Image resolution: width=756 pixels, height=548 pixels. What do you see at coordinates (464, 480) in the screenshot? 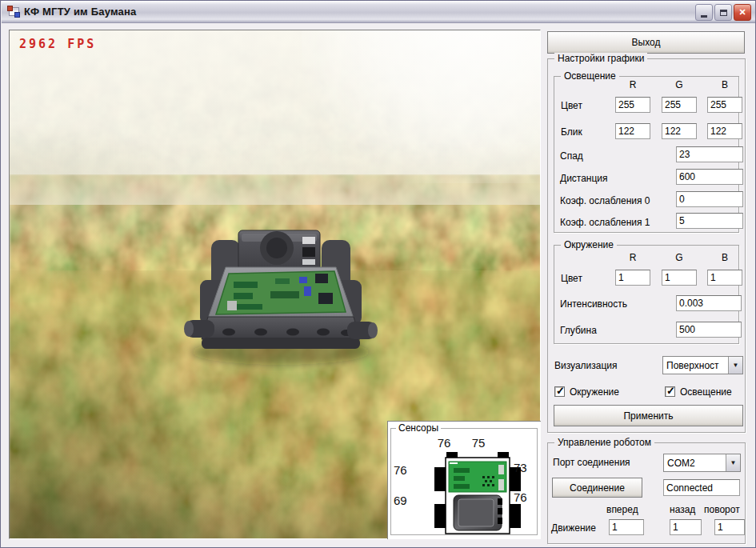
I see `sensors-panel: Сенсоры` at bounding box center [464, 480].